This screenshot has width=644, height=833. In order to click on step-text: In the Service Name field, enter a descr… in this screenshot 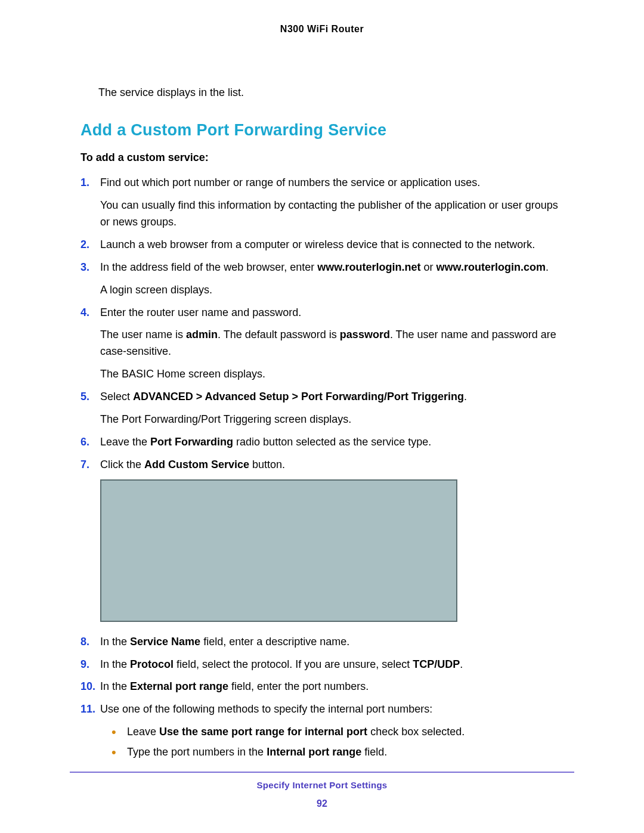, I will do `click(332, 642)`.